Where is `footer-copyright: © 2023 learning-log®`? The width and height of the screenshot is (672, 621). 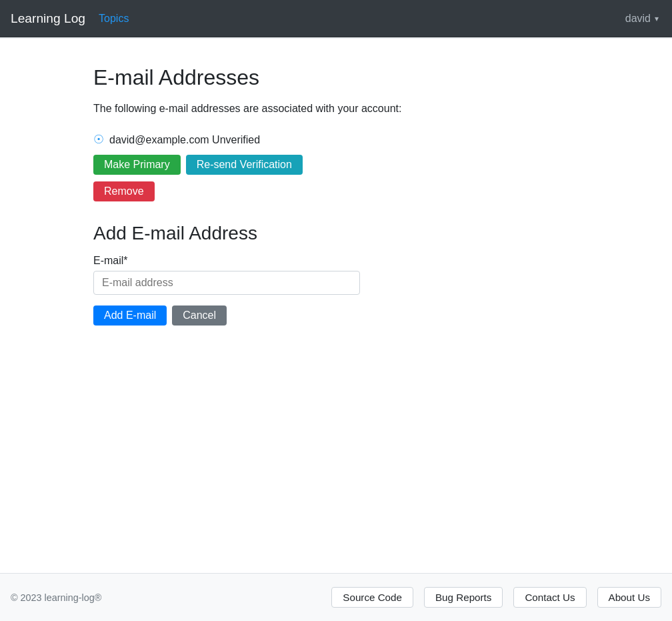
footer-copyright: © 2023 learning-log® is located at coordinates (56, 598).